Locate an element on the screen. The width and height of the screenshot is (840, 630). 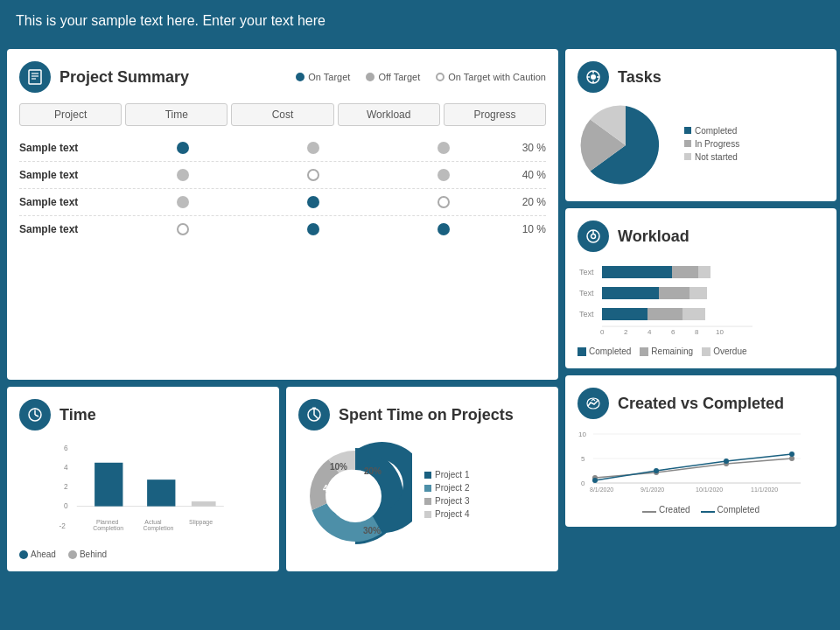
svg-text: -2 is located at coordinates (63, 526).